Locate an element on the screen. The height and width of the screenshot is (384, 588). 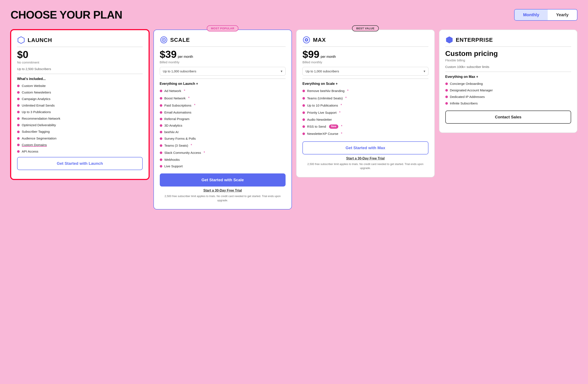
launch-feature-1: Custom Newsletters is located at coordinates (80, 92).